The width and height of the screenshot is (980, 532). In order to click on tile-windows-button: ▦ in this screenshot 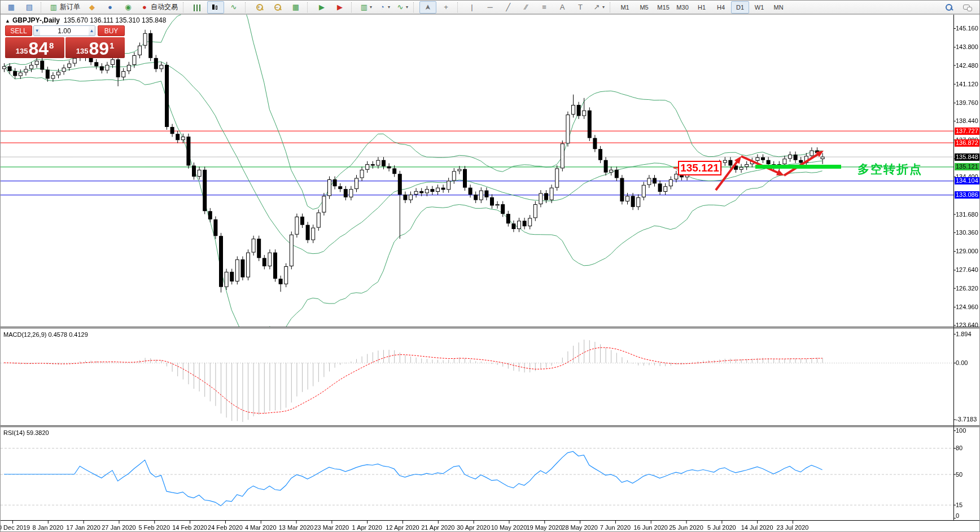, I will do `click(296, 7)`.